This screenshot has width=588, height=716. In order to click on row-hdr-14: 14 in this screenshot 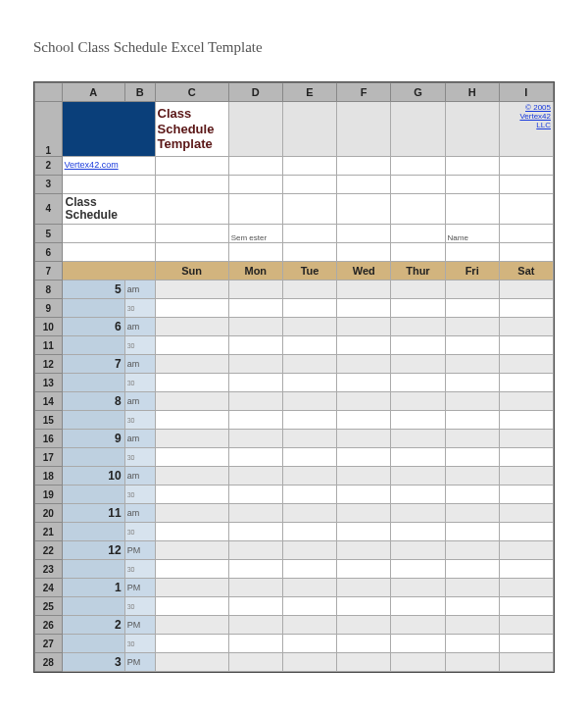, I will do `click(49, 402)`.